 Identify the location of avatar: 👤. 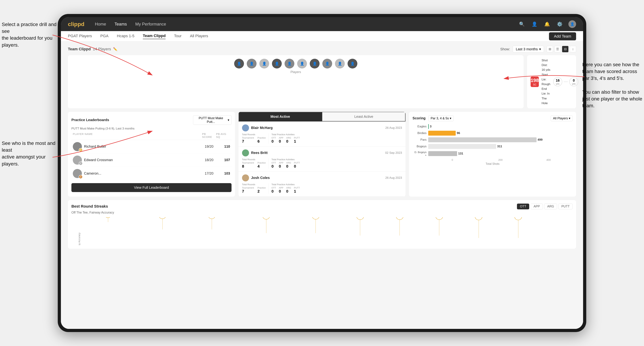
(572, 24).